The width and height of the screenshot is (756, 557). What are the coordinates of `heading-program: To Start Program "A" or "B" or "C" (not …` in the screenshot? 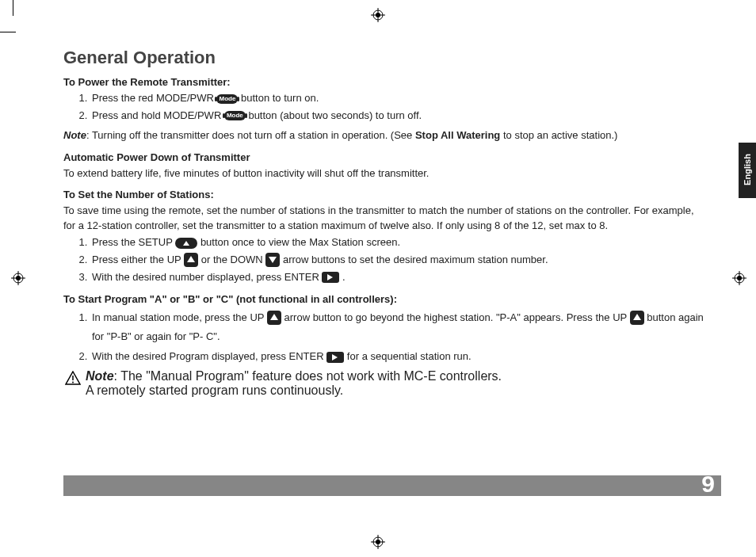 It's located at (384, 299).